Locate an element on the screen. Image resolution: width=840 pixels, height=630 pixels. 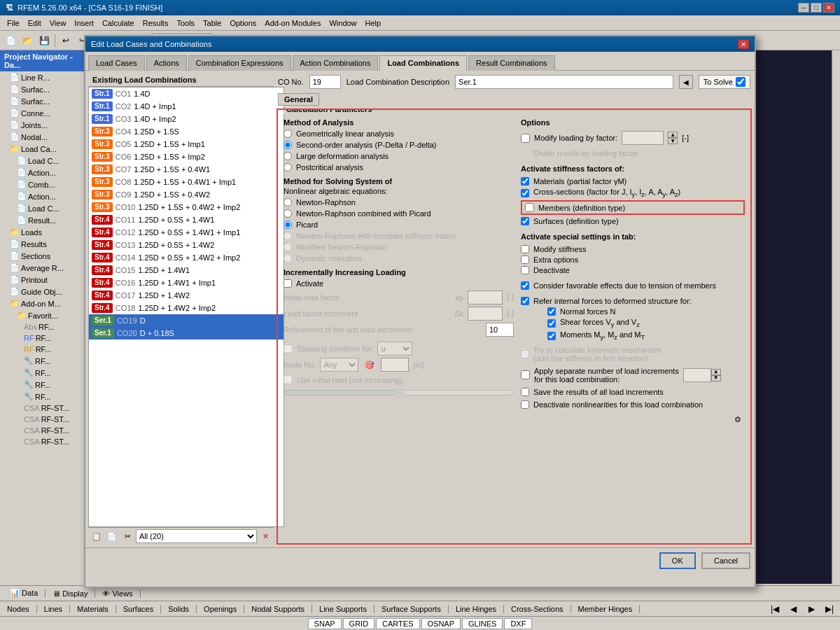
tree-surface2: 📄Surfac... is located at coordinates (45, 101).